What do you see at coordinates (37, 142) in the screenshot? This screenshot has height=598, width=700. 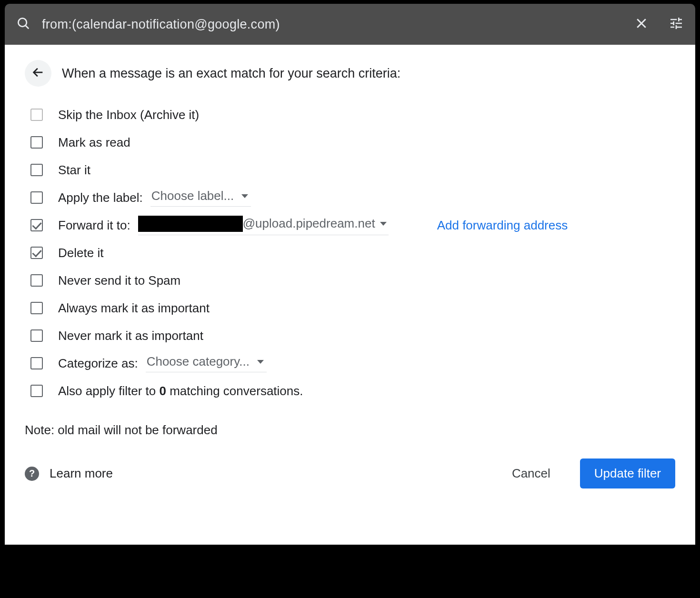 I see `checkbox-mark-read` at bounding box center [37, 142].